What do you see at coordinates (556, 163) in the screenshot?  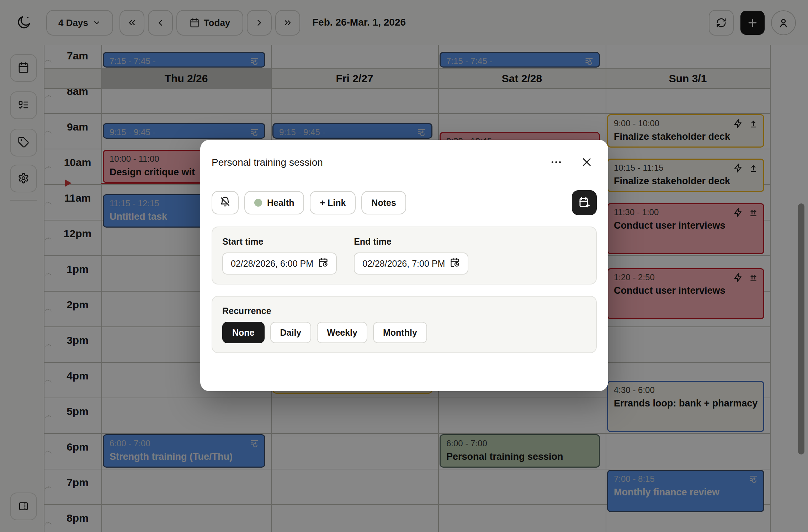 I see `ellipsis-icon` at bounding box center [556, 163].